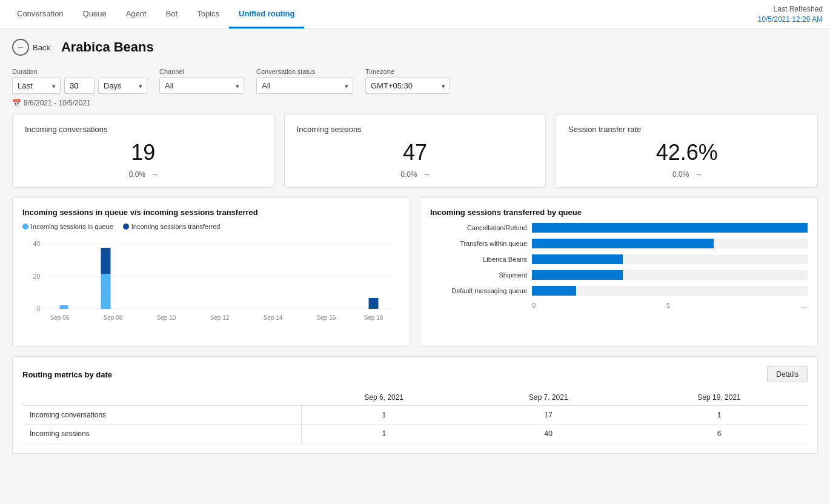 The height and width of the screenshot is (504, 830). I want to click on hbar-label-transfers: Transfers within queue, so click(479, 244).